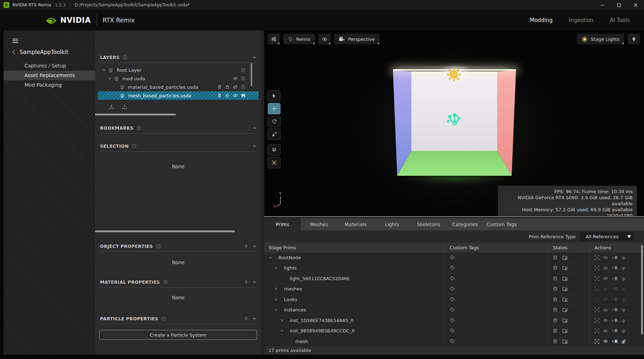 Image resolution: width=644 pixels, height=359 pixels. I want to click on layers-scrollbar, so click(251, 75).